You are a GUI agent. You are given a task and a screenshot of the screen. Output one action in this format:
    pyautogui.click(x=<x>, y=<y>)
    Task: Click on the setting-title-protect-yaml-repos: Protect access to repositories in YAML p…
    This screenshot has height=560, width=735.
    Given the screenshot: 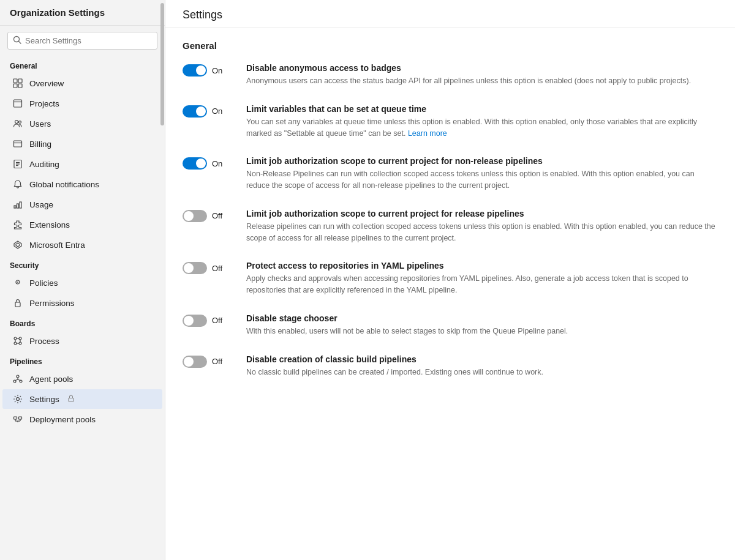 What is the action you would take?
    pyautogui.click(x=482, y=266)
    